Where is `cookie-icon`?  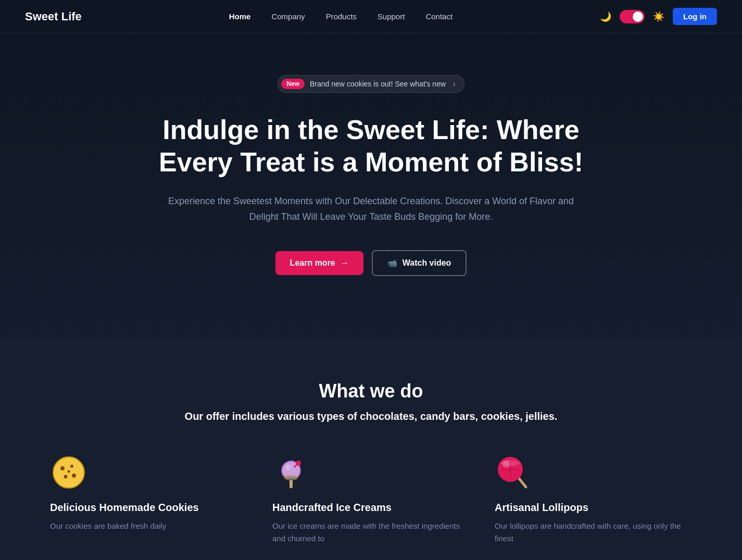 cookie-icon is located at coordinates (69, 472).